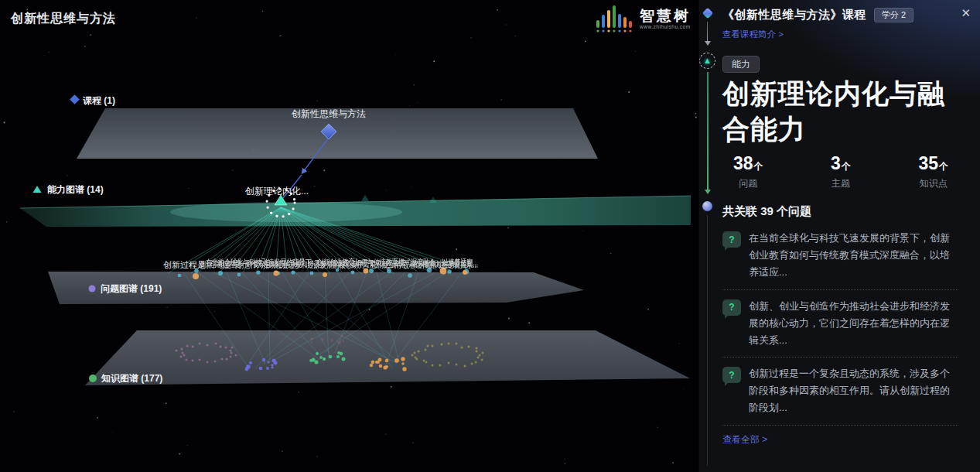  Describe the element at coordinates (749, 172) in the screenshot. I see `stat-questions: 38个 问题` at that location.